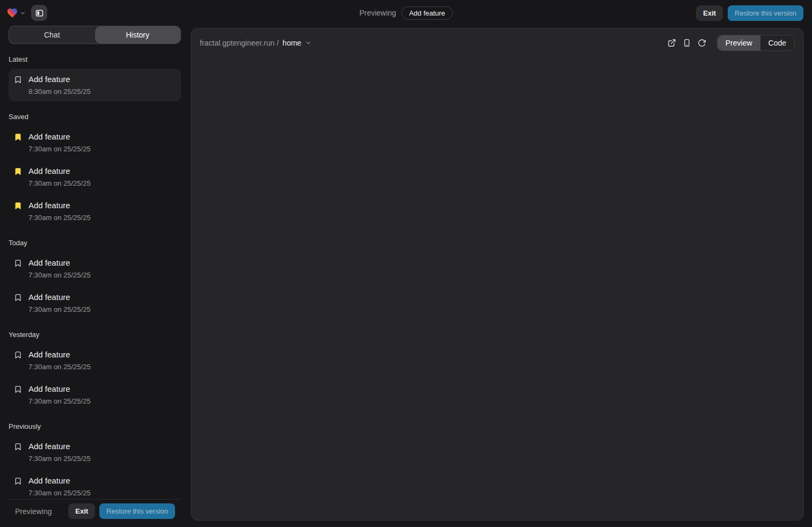  I want to click on sidebar-footer: Previewing Exit Restore this version, so click(95, 513).